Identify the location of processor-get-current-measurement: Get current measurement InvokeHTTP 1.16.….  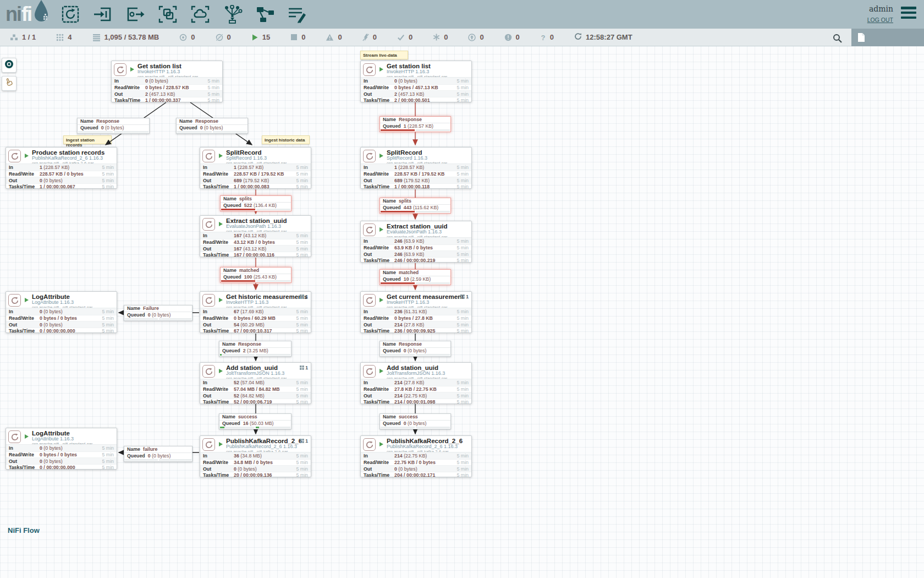
(416, 312).